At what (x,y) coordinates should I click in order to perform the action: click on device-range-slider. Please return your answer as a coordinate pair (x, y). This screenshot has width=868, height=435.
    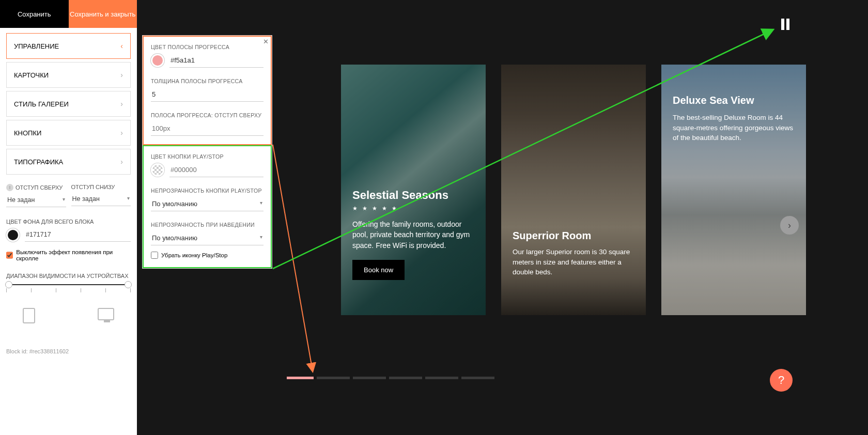
    Looking at the image, I should click on (68, 285).